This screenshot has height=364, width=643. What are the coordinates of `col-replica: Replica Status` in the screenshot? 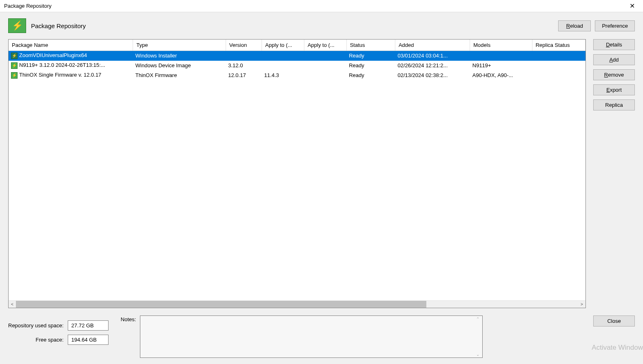 It's located at (559, 45).